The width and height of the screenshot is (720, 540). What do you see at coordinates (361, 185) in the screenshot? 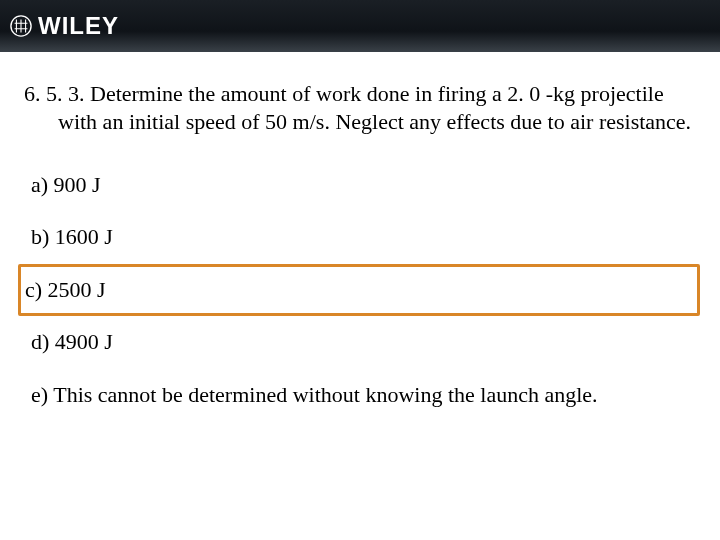
I see `option-a: a) 900 J` at bounding box center [361, 185].